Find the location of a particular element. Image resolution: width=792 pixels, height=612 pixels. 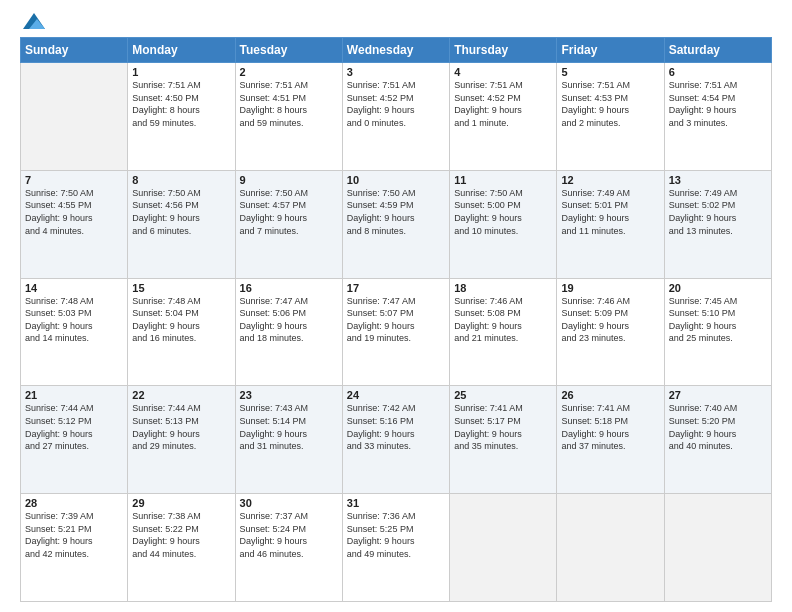

day-number: 29 is located at coordinates (181, 503).